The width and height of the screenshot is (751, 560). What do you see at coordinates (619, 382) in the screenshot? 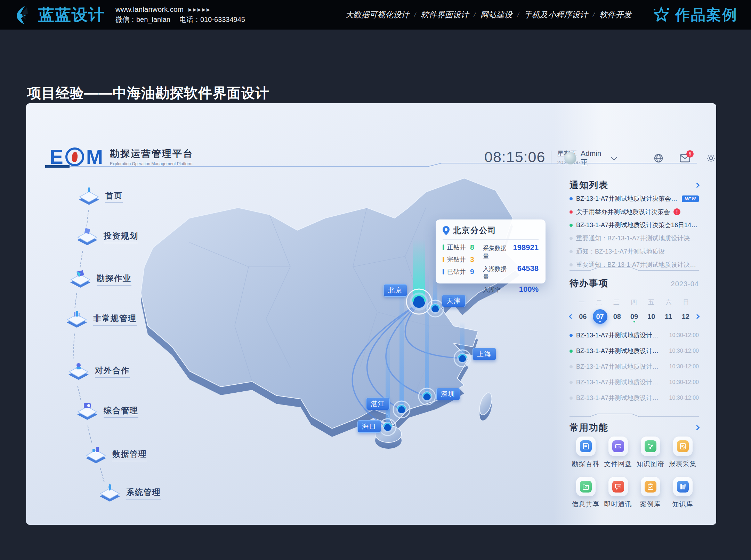
I see `todo-text: BZ-13-1-A7井测试地质设计决策会` at bounding box center [619, 382].